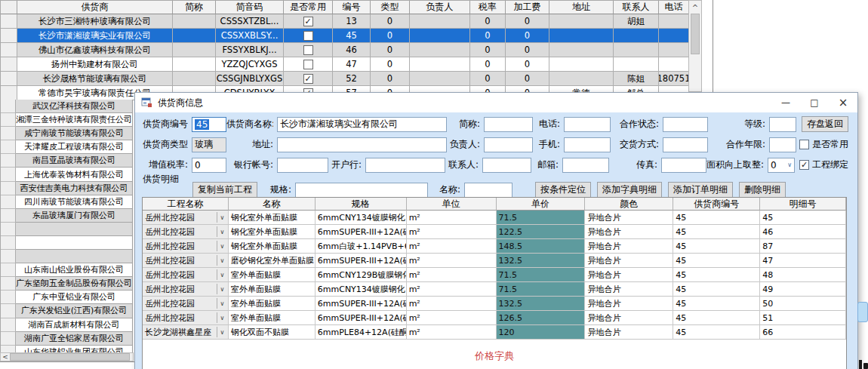  What do you see at coordinates (67, 174) in the screenshot?
I see `list-item: 上海优泰装饰材料有限公司` at bounding box center [67, 174].